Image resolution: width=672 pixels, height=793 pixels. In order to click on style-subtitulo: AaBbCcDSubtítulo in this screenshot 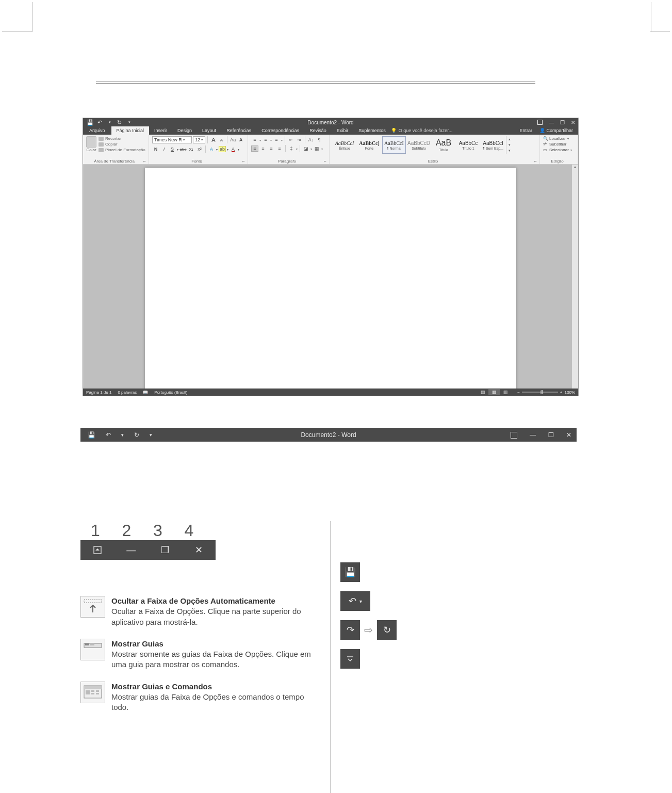, I will do `click(419, 145)`.